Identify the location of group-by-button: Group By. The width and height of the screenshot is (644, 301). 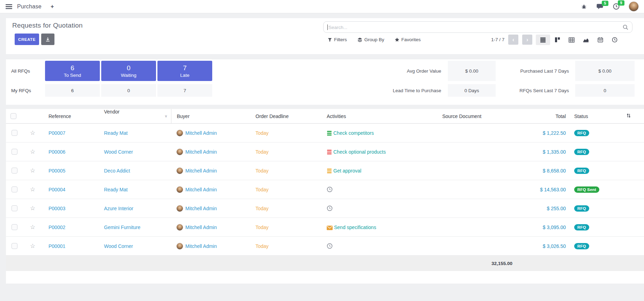
(371, 40).